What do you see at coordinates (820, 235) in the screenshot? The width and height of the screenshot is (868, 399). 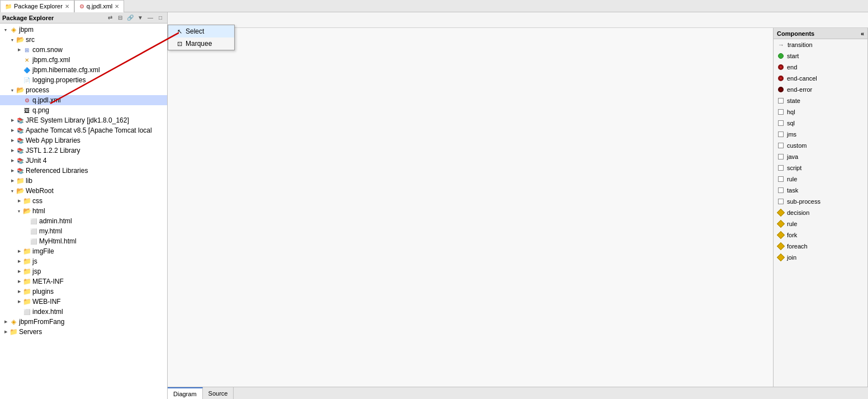 I see `palette-item-fork: fork` at bounding box center [820, 235].